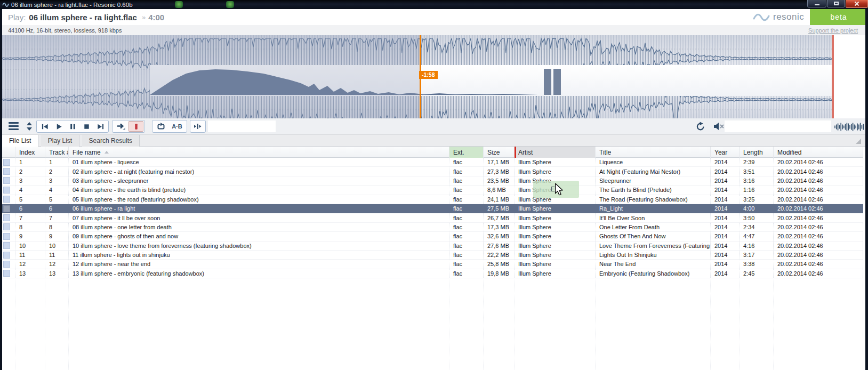 Image resolution: width=868 pixels, height=370 pixels. What do you see at coordinates (433, 237) in the screenshot?
I see `table-row: 9909 illum sphere - ghosts of then and n…` at bounding box center [433, 237].